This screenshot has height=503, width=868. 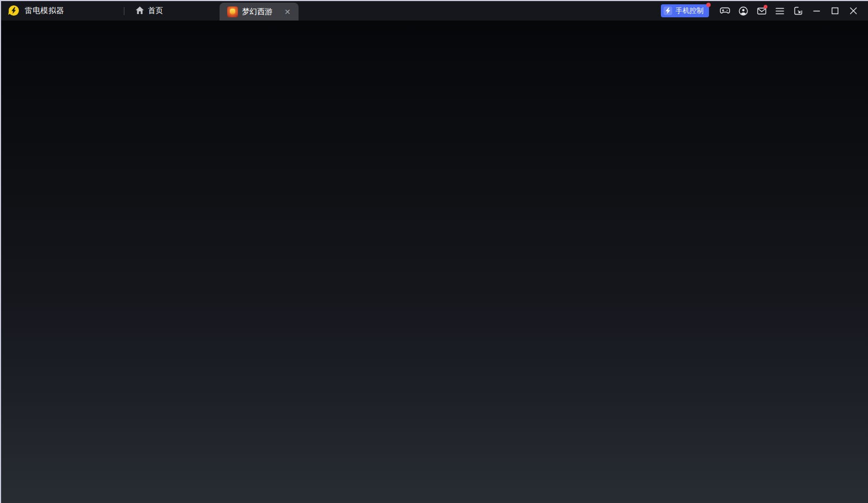 What do you see at coordinates (14, 11) in the screenshot?
I see `ldplayer-logo-icon` at bounding box center [14, 11].